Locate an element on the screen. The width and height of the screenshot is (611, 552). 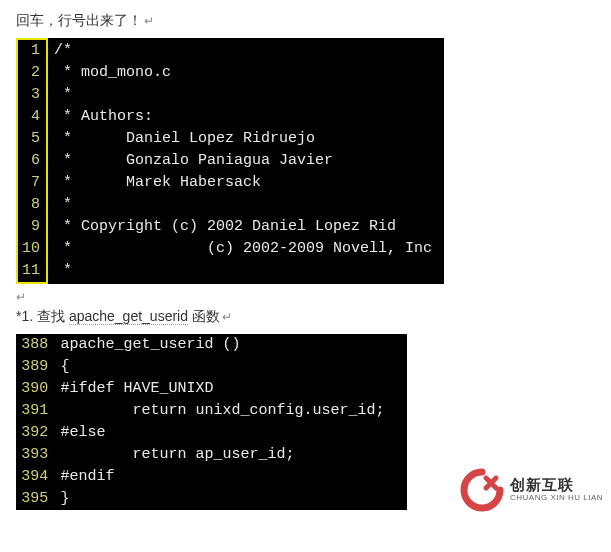
line-number: 391 is located at coordinates (35, 411).